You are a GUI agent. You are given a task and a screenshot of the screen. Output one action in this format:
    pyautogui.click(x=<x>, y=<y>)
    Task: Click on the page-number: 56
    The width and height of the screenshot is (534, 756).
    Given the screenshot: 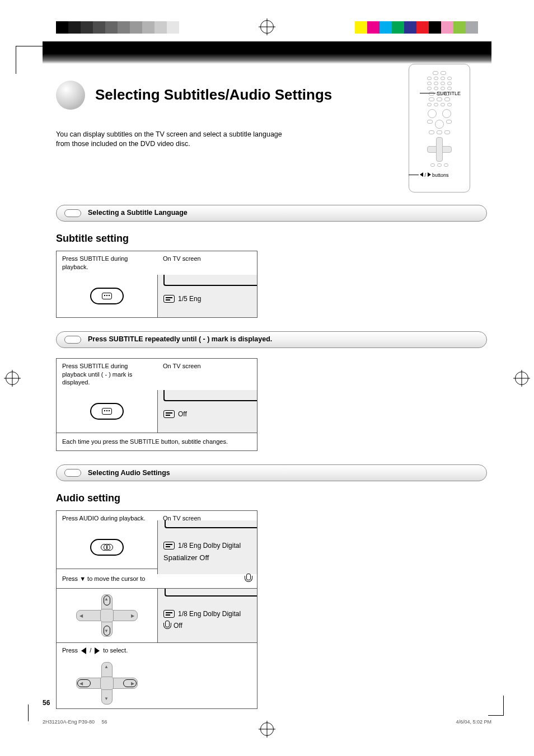 What is the action you would take?
    pyautogui.click(x=46, y=703)
    